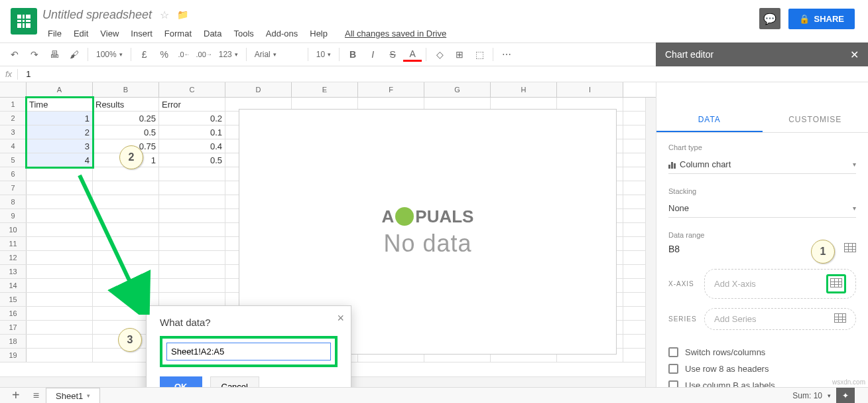 This screenshot has width=868, height=403. I want to click on print-button: 🖶, so click(54, 54).